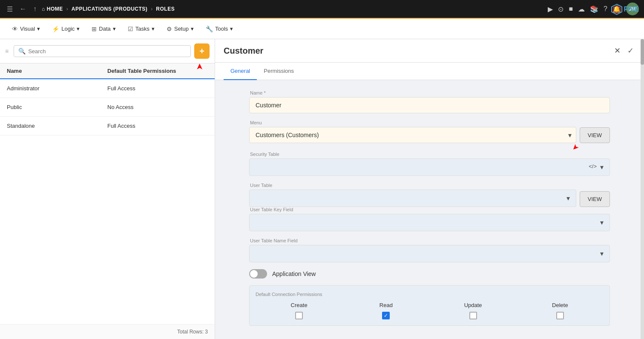  What do you see at coordinates (152, 9) in the screenshot?
I see `breadcrumb-arrow-2: ›` at bounding box center [152, 9].